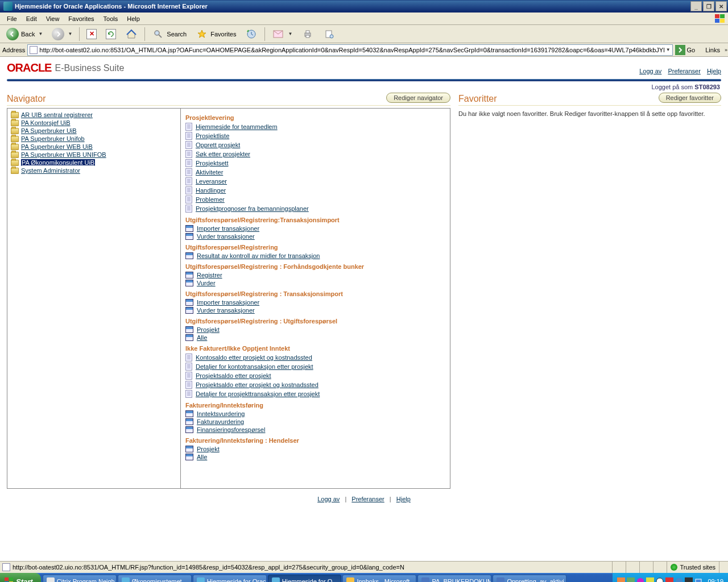 The width and height of the screenshot is (728, 582). I want to click on menu-help: Help, so click(133, 19).